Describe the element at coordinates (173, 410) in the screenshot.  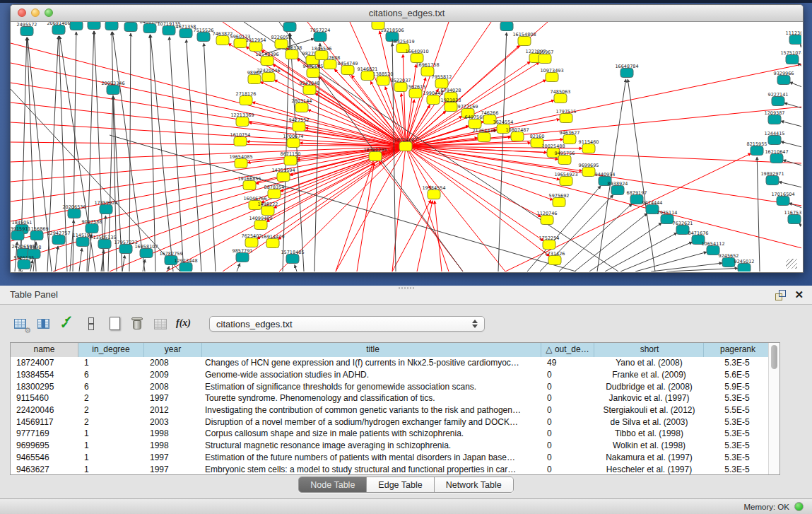
I see `table-cell: 2012` at that location.